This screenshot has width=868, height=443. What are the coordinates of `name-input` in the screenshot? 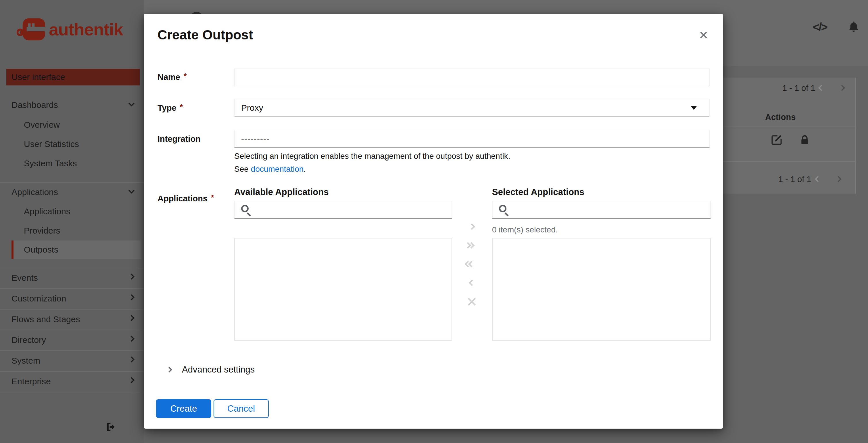 It's located at (472, 78).